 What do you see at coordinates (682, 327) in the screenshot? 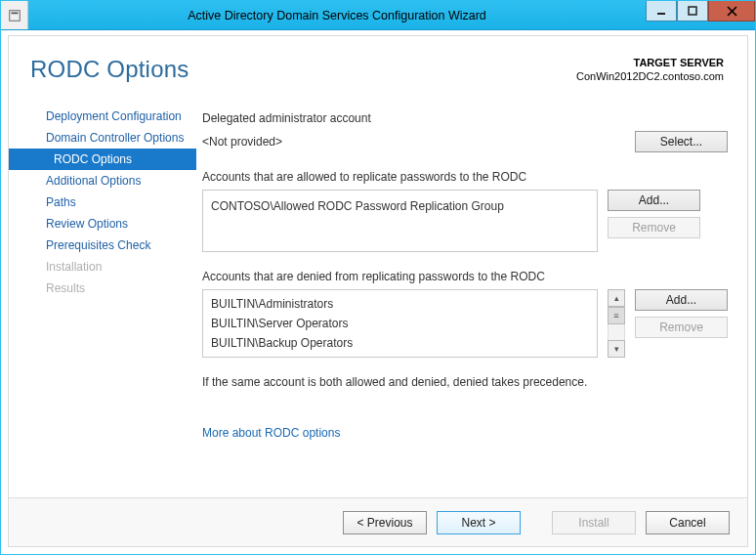
I see `denied-remove-button: Remove` at bounding box center [682, 327].